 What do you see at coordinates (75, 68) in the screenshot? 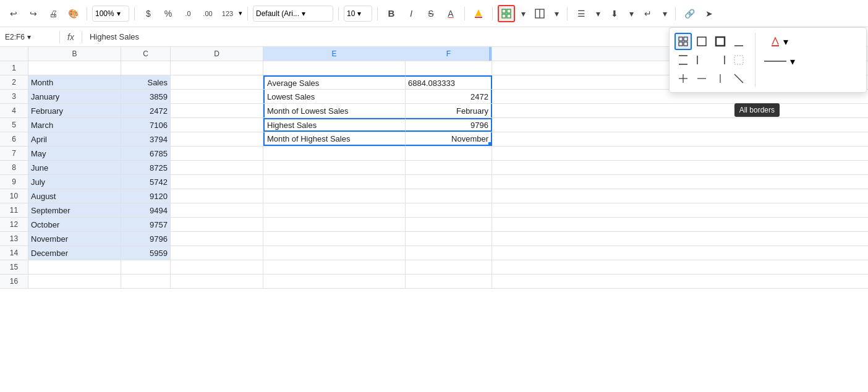
I see `cell-b1` at bounding box center [75, 68].